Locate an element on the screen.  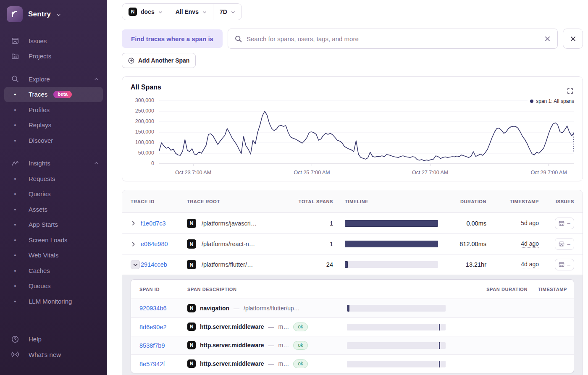
pulse-icon is located at coordinates (15, 163).